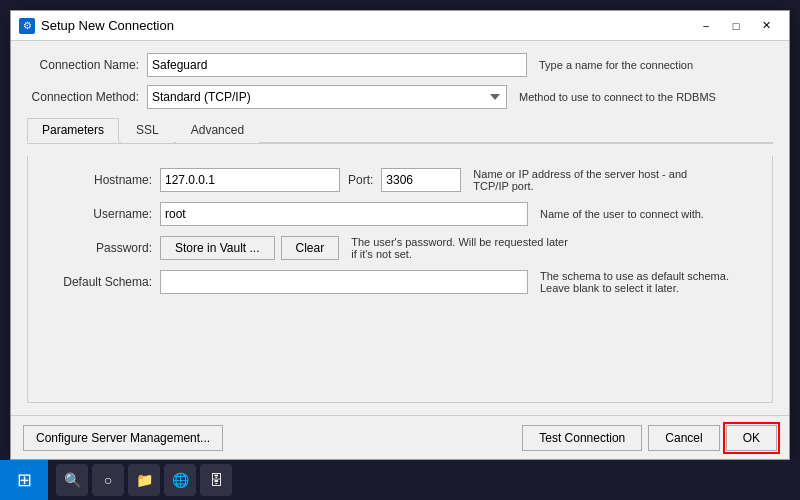 The image size is (800, 500). What do you see at coordinates (148, 130) in the screenshot?
I see `tab-ssl: SSL` at bounding box center [148, 130].